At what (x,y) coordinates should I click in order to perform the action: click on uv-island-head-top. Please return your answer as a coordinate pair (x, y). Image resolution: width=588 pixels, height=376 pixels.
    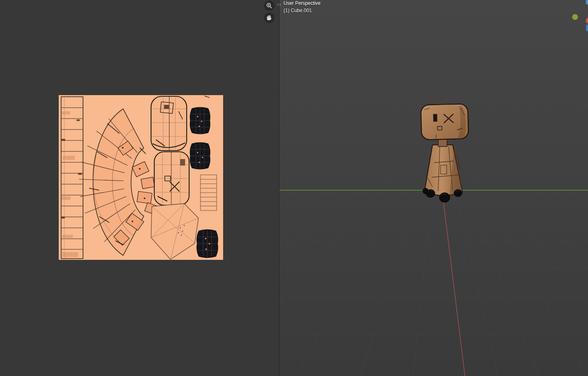
    Looking at the image, I should click on (169, 123).